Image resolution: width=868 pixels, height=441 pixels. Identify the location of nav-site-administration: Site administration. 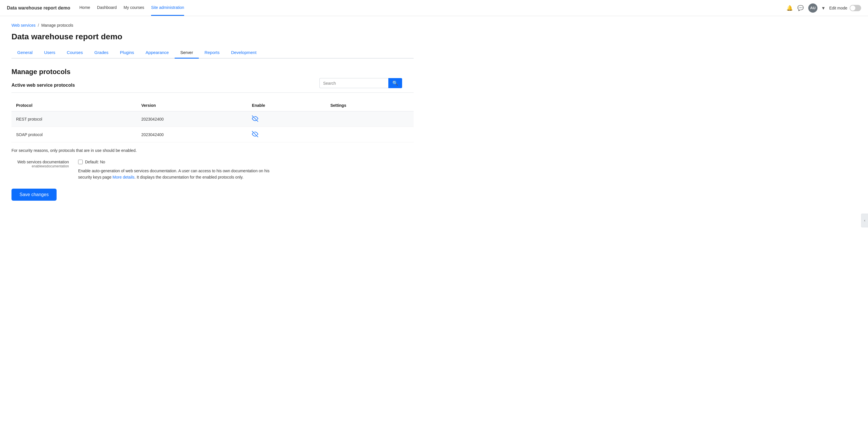
(167, 8).